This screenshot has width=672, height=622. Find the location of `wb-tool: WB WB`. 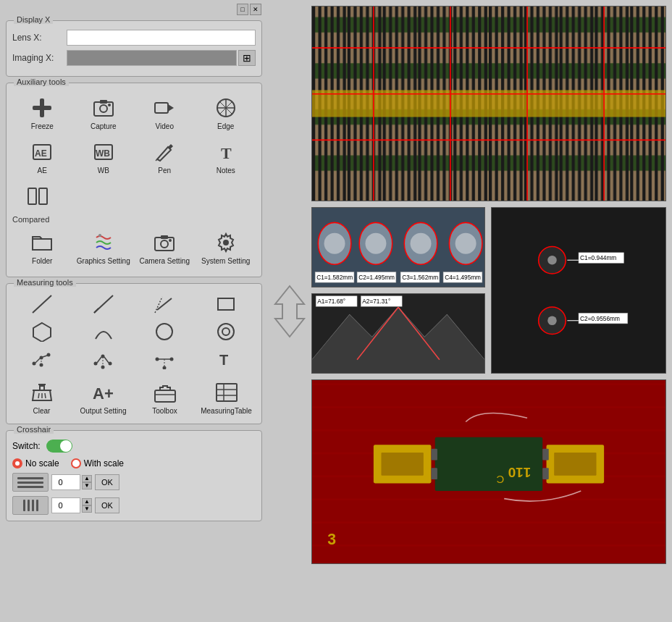

wb-tool: WB WB is located at coordinates (104, 156).